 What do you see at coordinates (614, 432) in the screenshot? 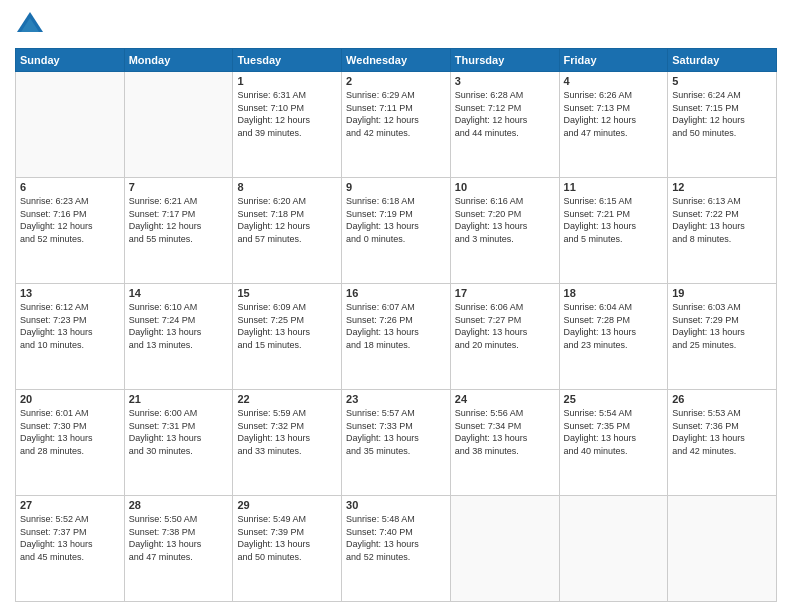
I see `day-info: Sunrise: 5:54 AM Sunset: 7:35 PM Dayligh…` at bounding box center [614, 432].